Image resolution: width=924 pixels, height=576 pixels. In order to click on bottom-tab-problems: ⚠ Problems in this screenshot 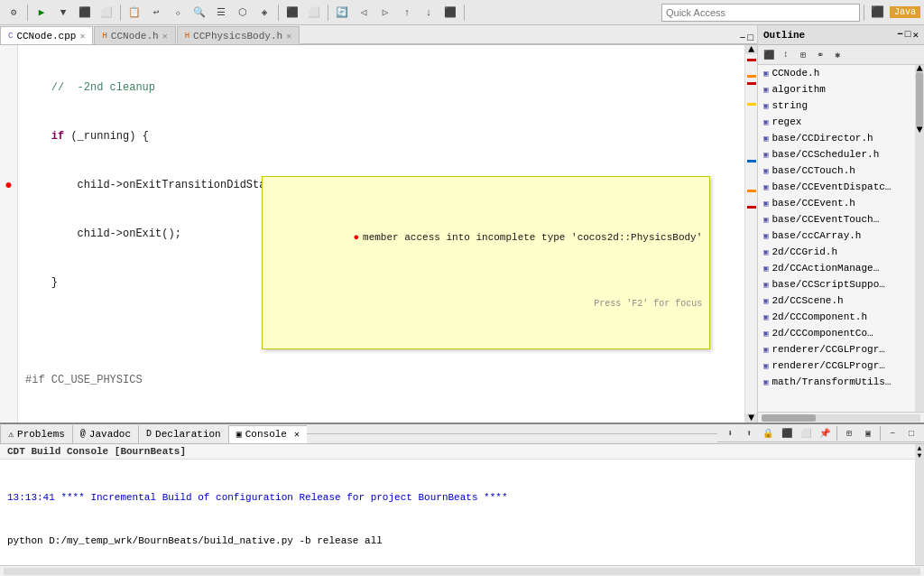, I will do `click(36, 434)`.